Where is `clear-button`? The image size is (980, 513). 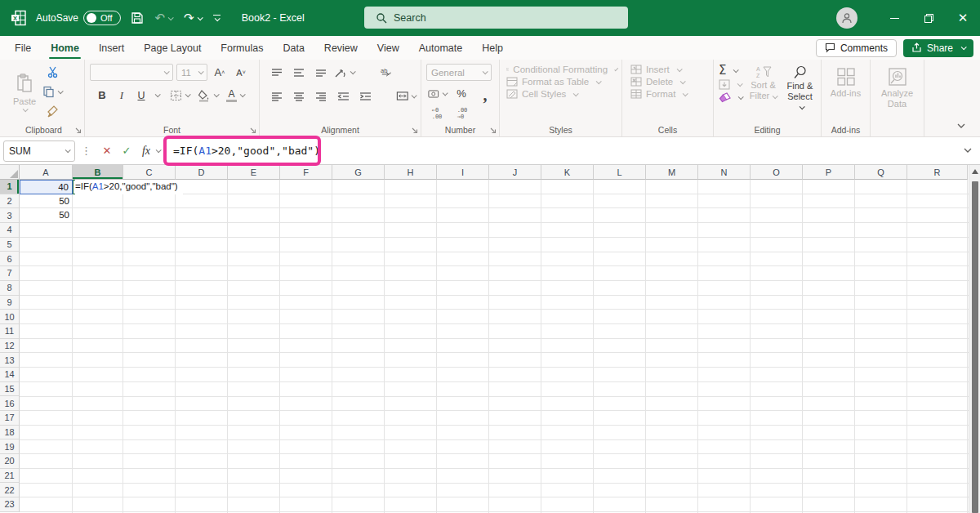
clear-button is located at coordinates (730, 98).